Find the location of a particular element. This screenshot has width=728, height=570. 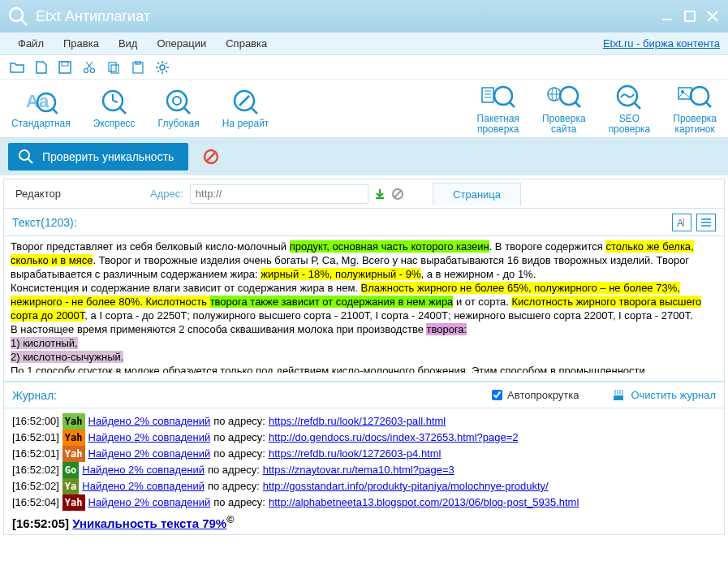

menu-edit: Правка is located at coordinates (81, 44).